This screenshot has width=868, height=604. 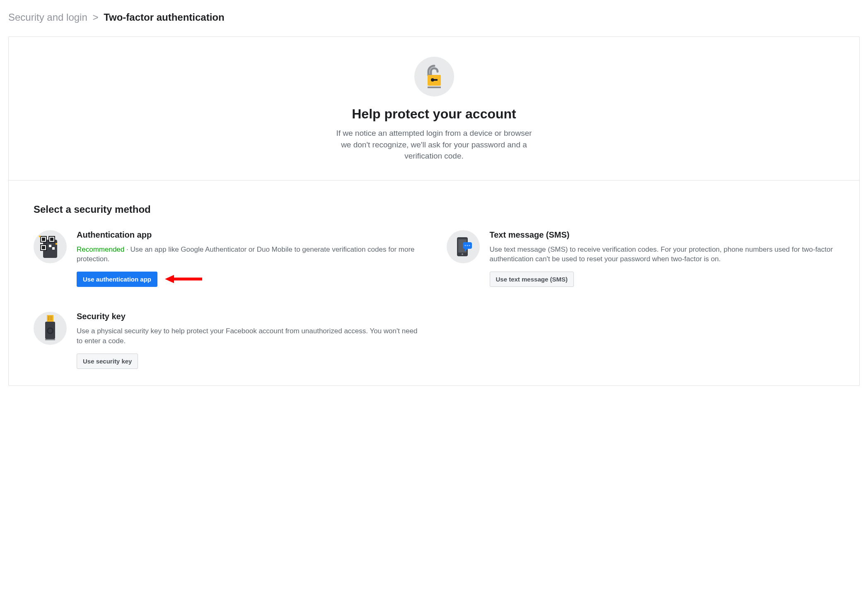 I want to click on security-key-title: Security key, so click(x=249, y=316).